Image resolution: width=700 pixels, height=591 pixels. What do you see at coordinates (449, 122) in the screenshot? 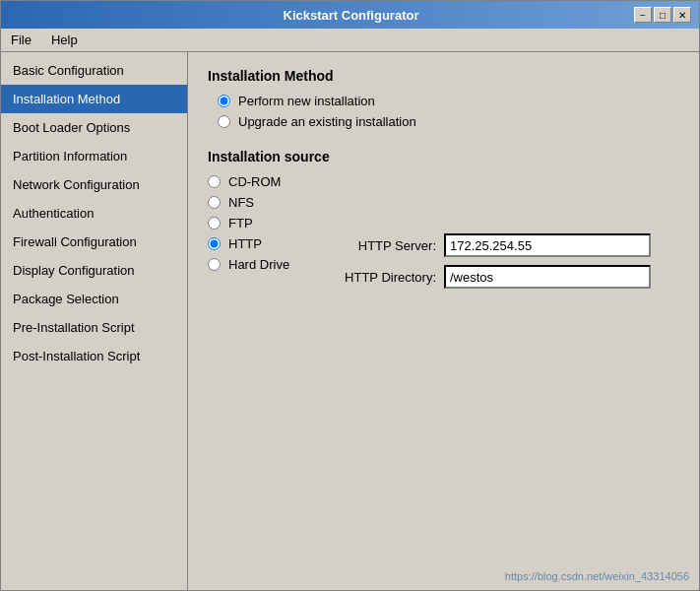
I see `radio-row-upgrade: Upgrade an existing installation` at bounding box center [449, 122].